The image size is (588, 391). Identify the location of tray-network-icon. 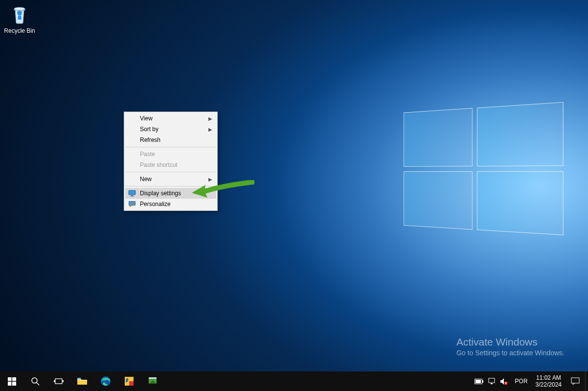
(492, 381).